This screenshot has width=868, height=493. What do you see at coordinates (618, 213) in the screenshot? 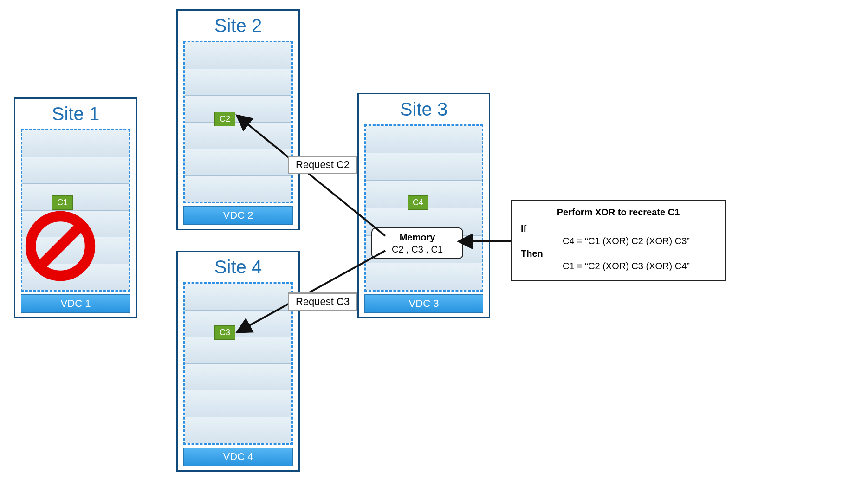
I see `xor-title: Perform XOR to recreate C1` at bounding box center [618, 213].